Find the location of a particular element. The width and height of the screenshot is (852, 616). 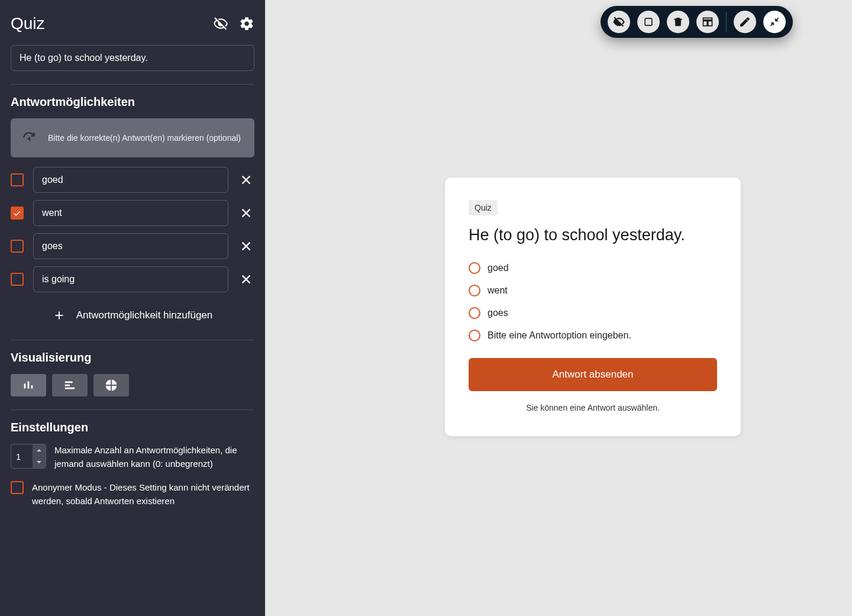

hint-box: Bitte die korrekte(n) Antwort(en) markie… is located at coordinates (133, 138).